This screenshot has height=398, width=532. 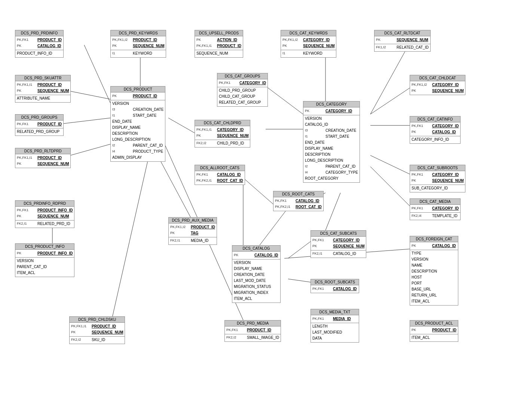 What do you see at coordinates (315, 143) in the screenshot?
I see `row-field: END_DATE` at bounding box center [315, 143].